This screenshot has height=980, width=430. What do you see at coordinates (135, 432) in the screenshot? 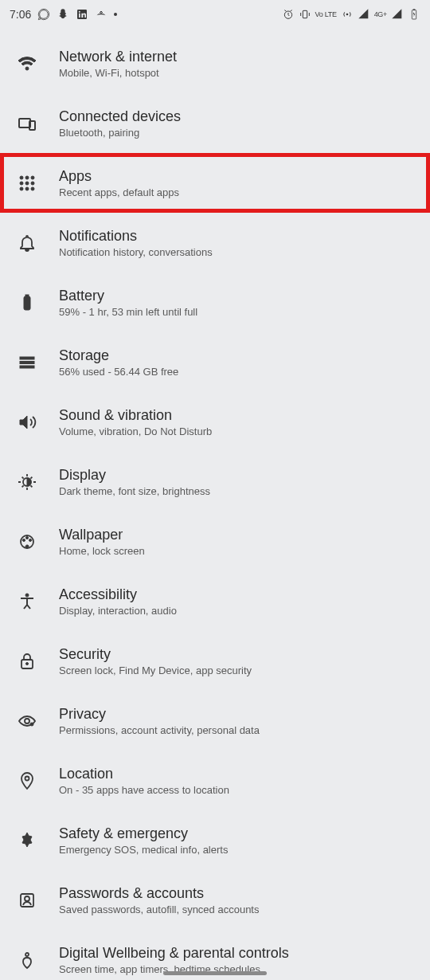
I see `setting-subtitle: Volume, vibration, Do Not Disturb` at bounding box center [135, 432].